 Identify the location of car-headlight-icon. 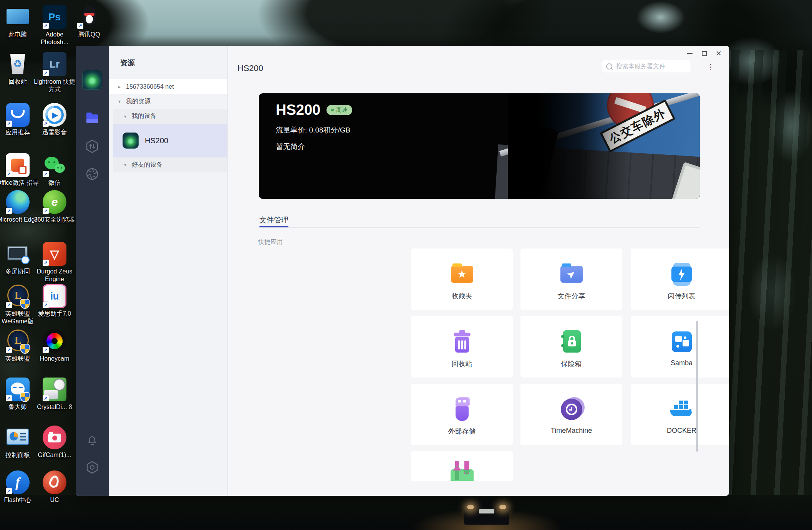
(503, 507).